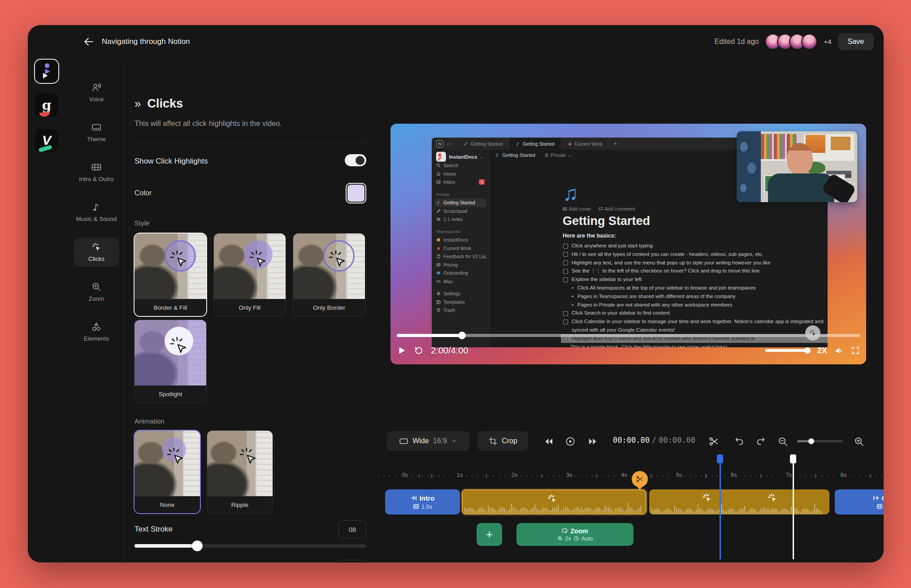 Image resolution: width=911 pixels, height=588 pixels. I want to click on flame-icon, so click(570, 144).